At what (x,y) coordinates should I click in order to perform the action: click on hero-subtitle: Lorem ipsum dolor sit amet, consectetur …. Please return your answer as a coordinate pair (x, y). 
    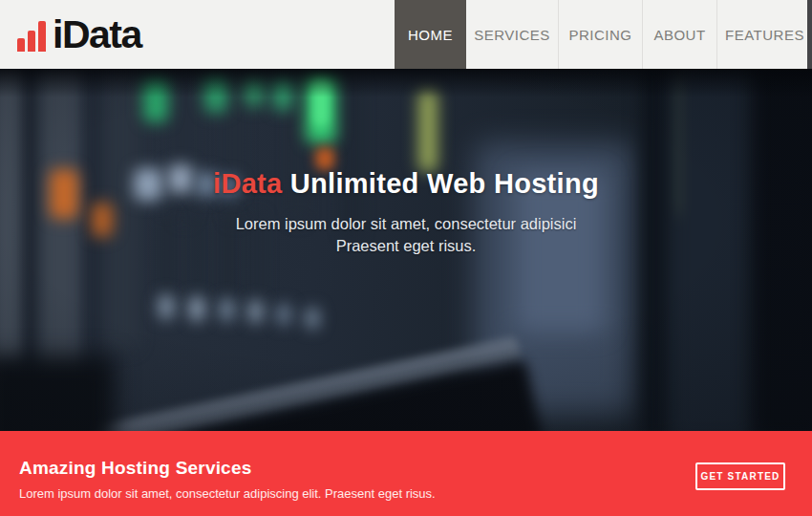
    Looking at the image, I should click on (406, 235).